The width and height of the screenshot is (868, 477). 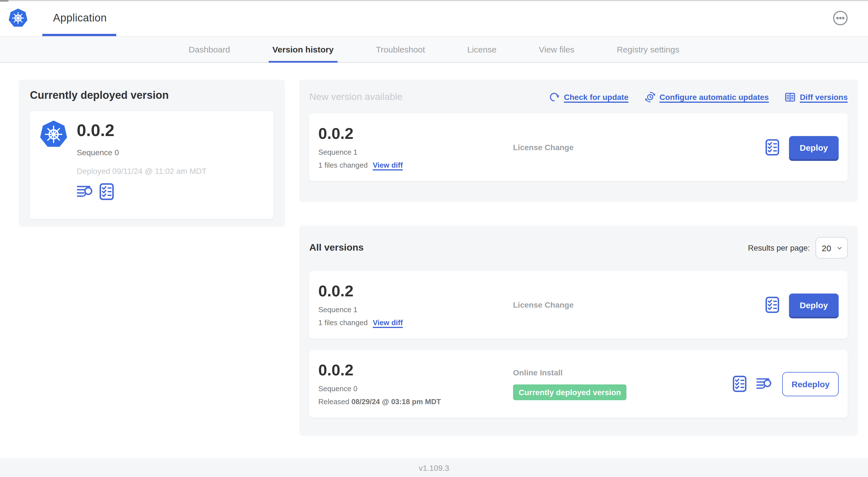 I want to click on app-header: Application, so click(x=434, y=18).